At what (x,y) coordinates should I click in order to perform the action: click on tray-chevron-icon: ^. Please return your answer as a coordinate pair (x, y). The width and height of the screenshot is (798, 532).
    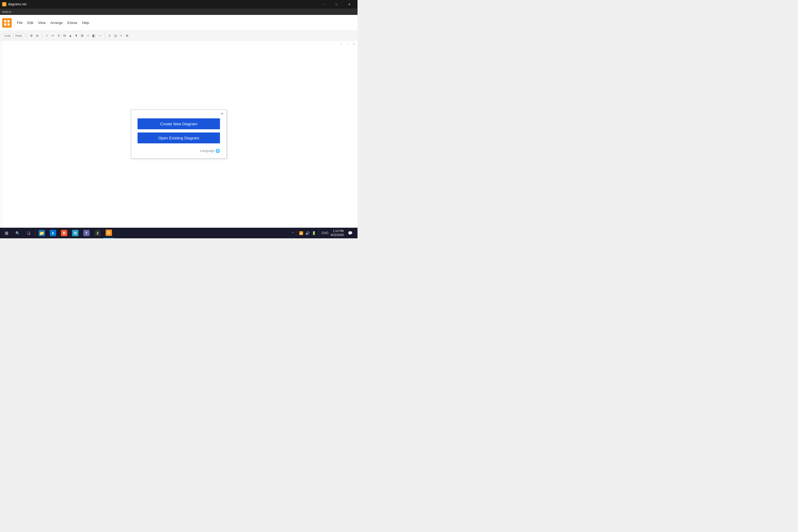
    Looking at the image, I should click on (292, 233).